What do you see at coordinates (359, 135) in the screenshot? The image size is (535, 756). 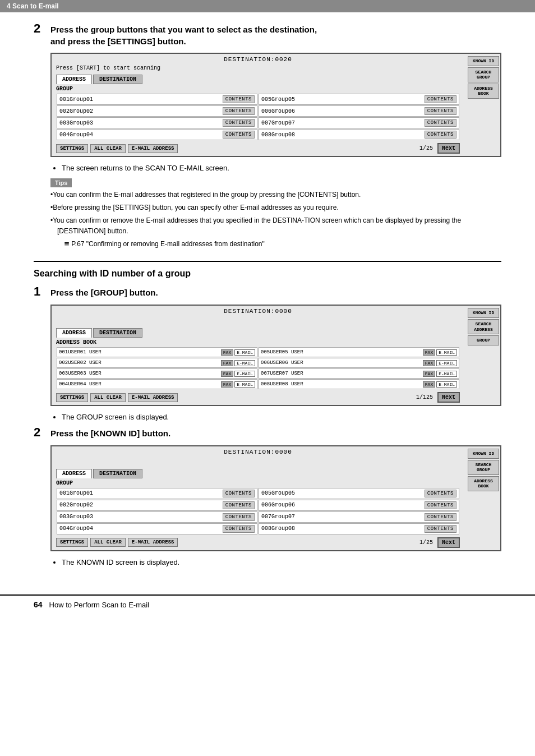 I see `screen1-row-right-4: 008Group08 CONTENTS` at bounding box center [359, 135].